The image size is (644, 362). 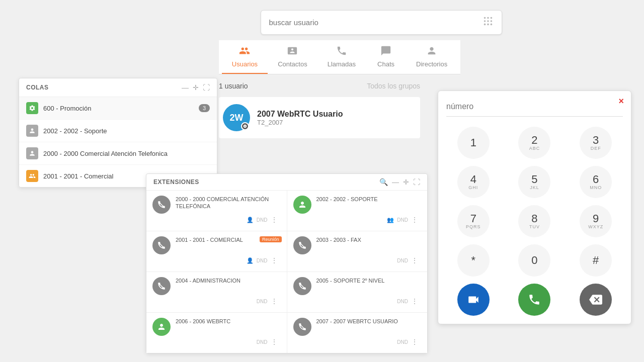 What do you see at coordinates (417, 182) in the screenshot?
I see `expand-icon-ext: ⛶` at bounding box center [417, 182].